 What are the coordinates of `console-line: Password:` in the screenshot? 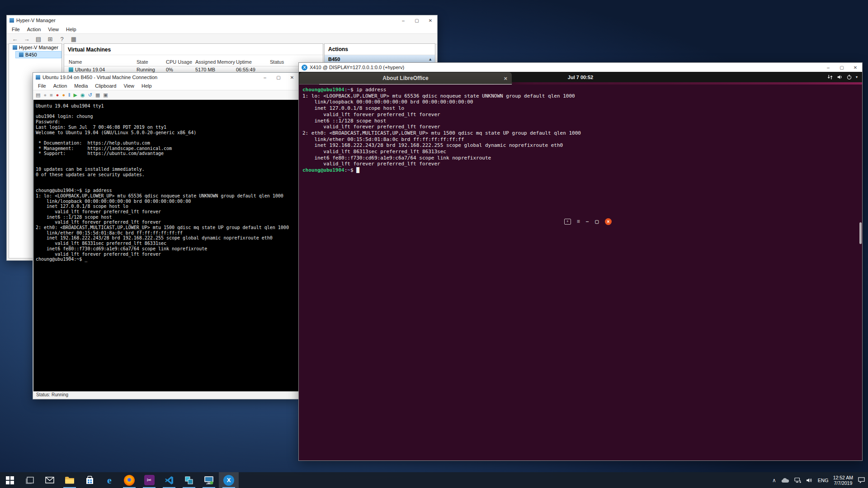 It's located at (167, 122).